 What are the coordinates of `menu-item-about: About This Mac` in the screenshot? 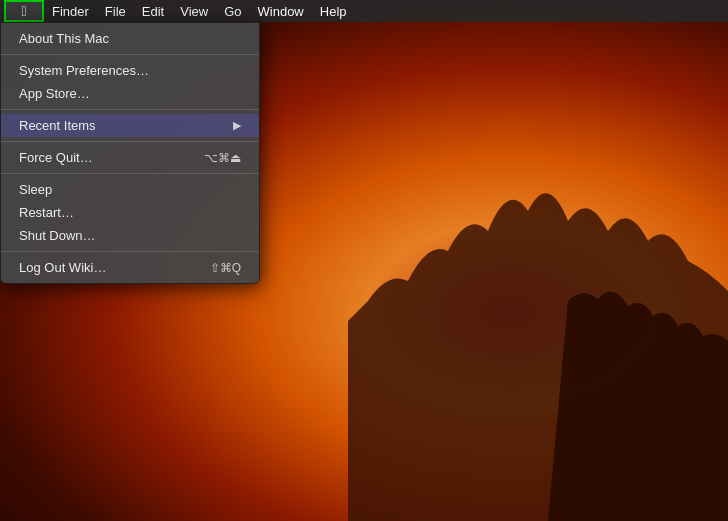 It's located at (130, 38).